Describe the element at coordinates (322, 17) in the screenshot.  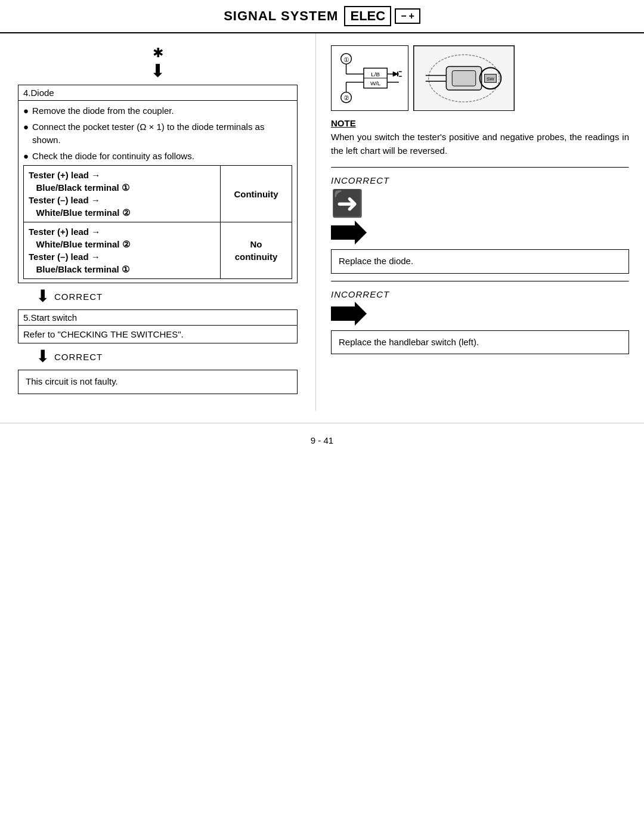
I see `page-header: SIGNAL SYSTEM ELEC − +` at that location.